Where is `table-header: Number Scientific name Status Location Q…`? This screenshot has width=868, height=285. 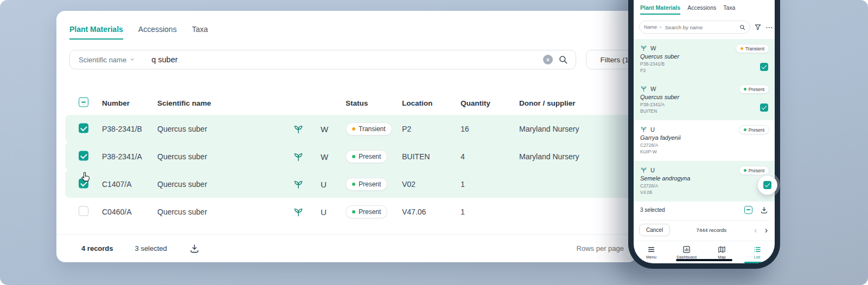
table-header: Number Scientific name Status Location Q… is located at coordinates (351, 103).